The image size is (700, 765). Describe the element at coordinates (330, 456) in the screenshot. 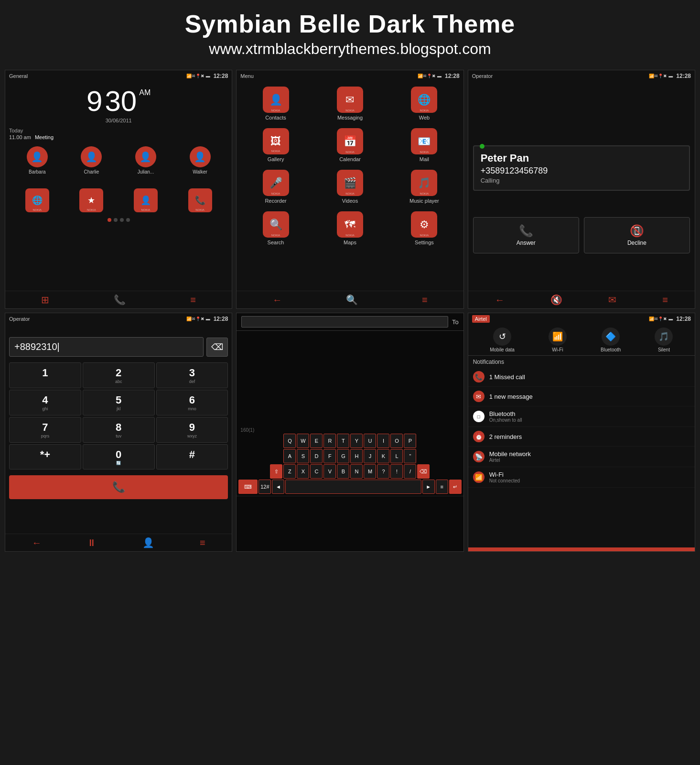

I see `kb-f: F` at that location.